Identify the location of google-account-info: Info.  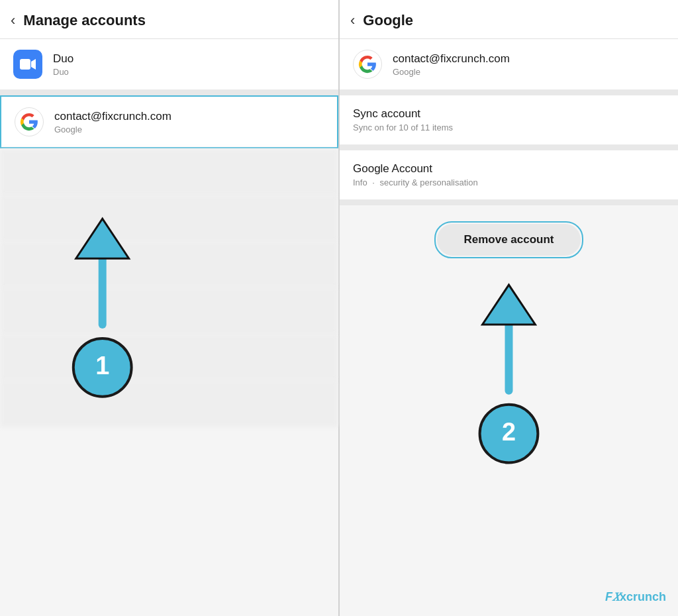
(360, 183).